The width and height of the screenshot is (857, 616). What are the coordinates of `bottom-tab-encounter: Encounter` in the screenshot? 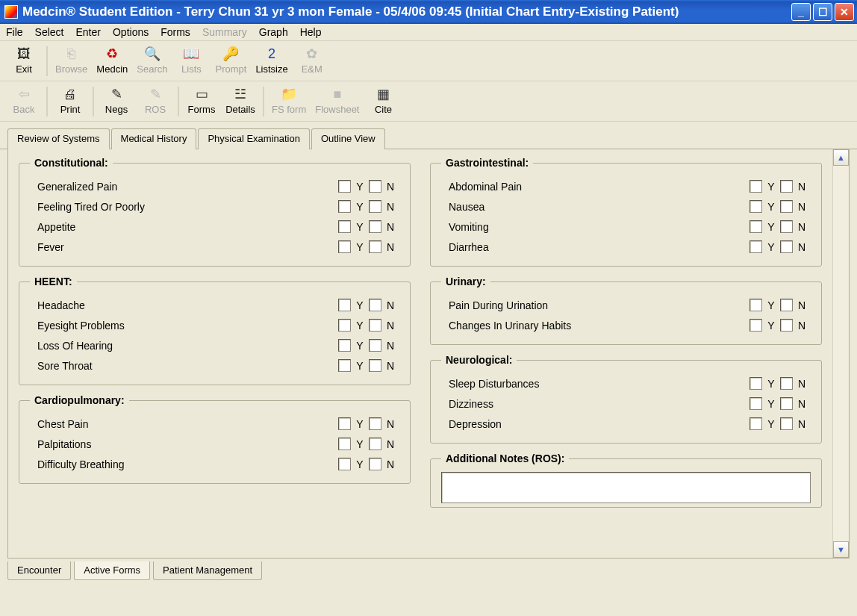 It's located at (39, 570).